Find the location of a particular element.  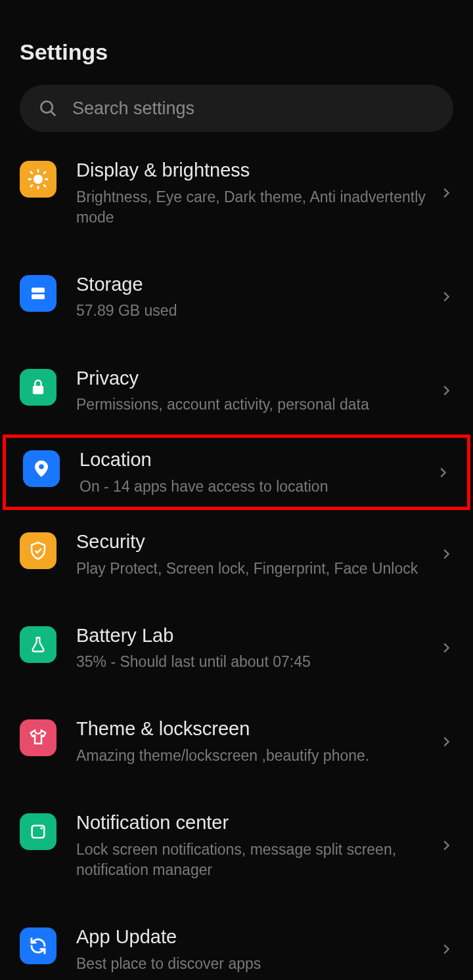

search-icon is located at coordinates (48, 108).